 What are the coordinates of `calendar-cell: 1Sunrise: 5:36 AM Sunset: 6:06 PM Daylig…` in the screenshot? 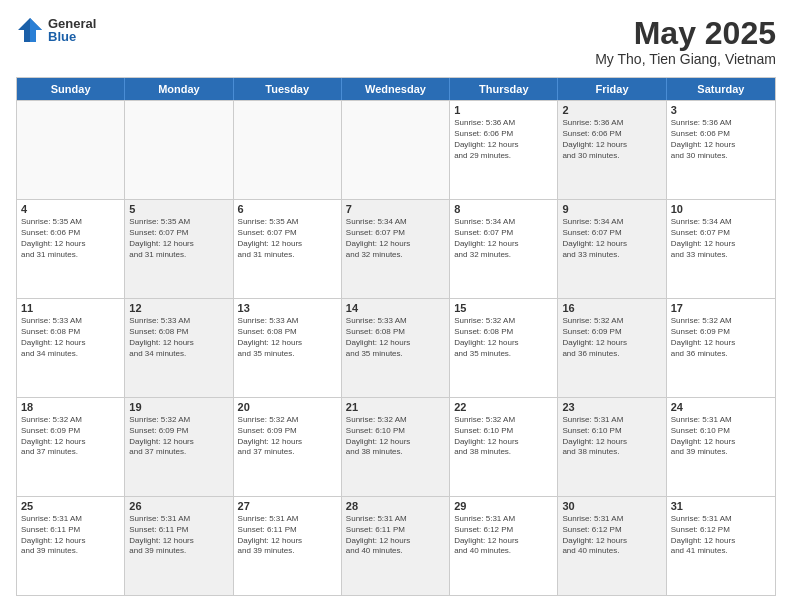 It's located at (504, 150).